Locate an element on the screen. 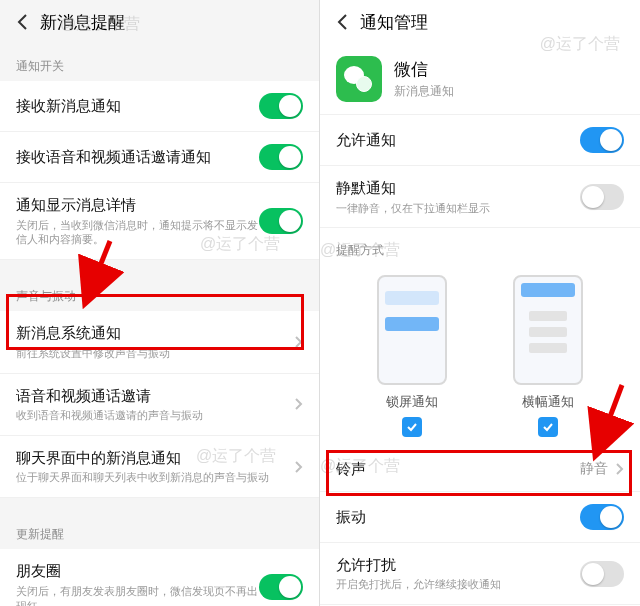 This screenshot has width=640, height=606. toggle-dnd is located at coordinates (602, 574).